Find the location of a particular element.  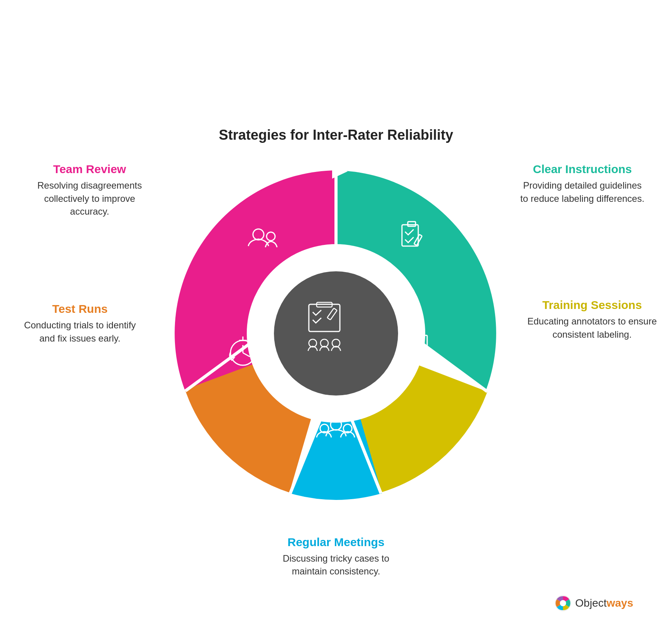

brand-logo is located at coordinates (563, 603).